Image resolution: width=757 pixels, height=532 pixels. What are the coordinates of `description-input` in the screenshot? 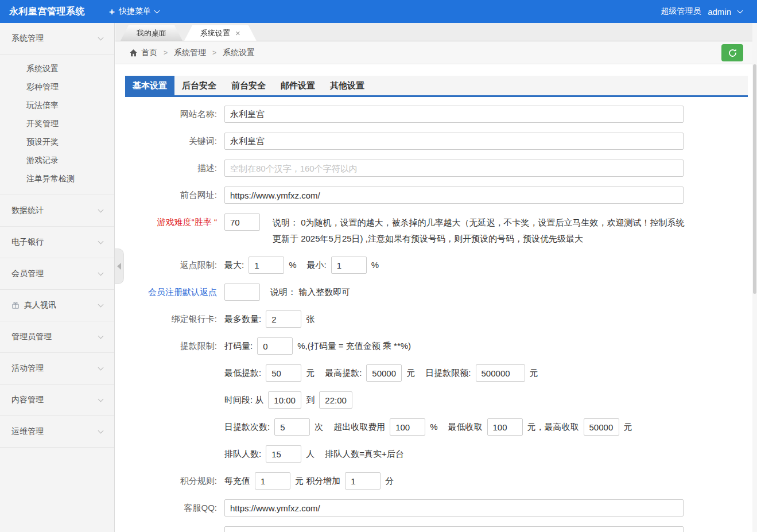 It's located at (454, 168).